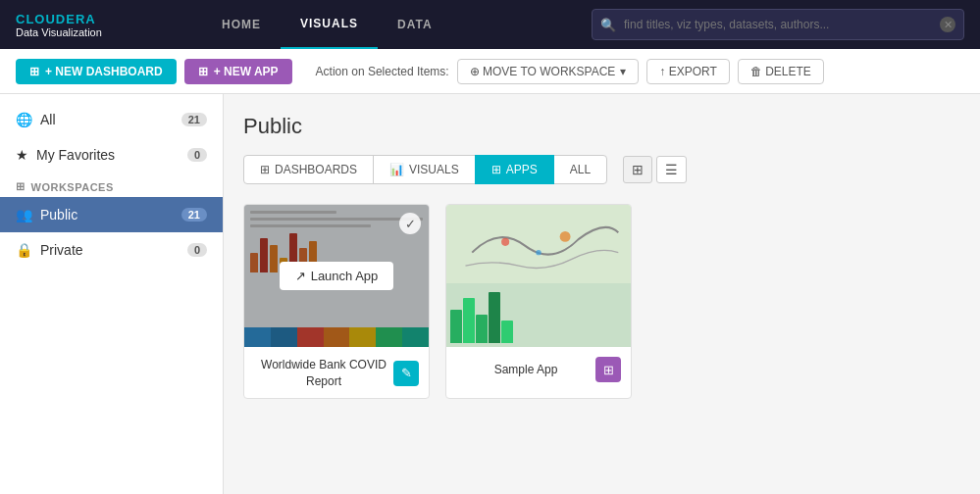 The image size is (980, 494). I want to click on list-view-button: ☰, so click(671, 170).